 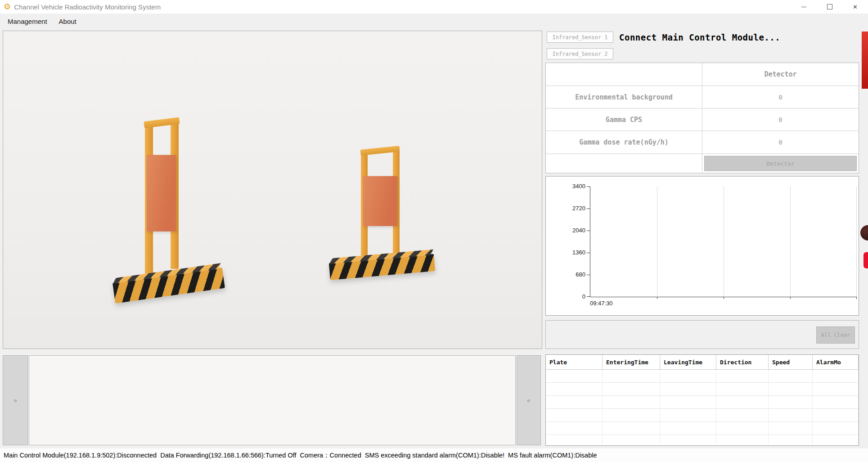 What do you see at coordinates (836, 362) in the screenshot?
I see `vehicle-col-header-alarm-mode: AlarmMo` at bounding box center [836, 362].